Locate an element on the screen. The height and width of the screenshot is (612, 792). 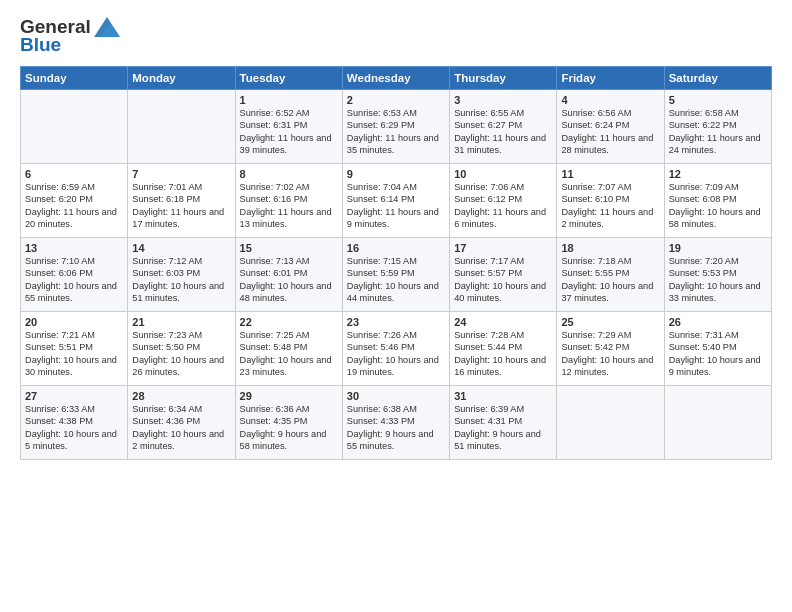
day-number: 18 is located at coordinates (610, 248).